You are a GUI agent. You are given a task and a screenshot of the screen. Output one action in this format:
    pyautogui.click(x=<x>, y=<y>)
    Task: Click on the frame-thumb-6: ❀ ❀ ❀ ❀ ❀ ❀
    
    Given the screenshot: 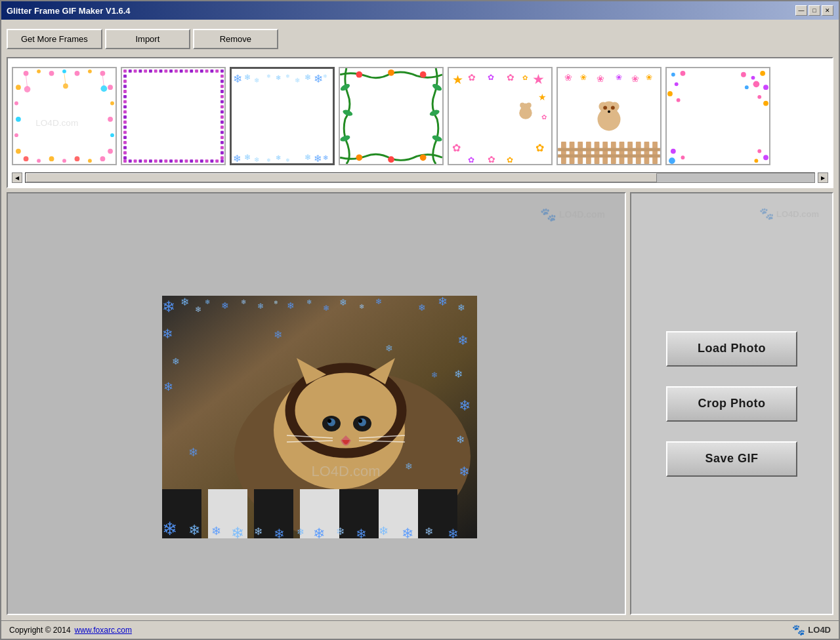 What is the action you would take?
    pyautogui.click(x=609, y=116)
    